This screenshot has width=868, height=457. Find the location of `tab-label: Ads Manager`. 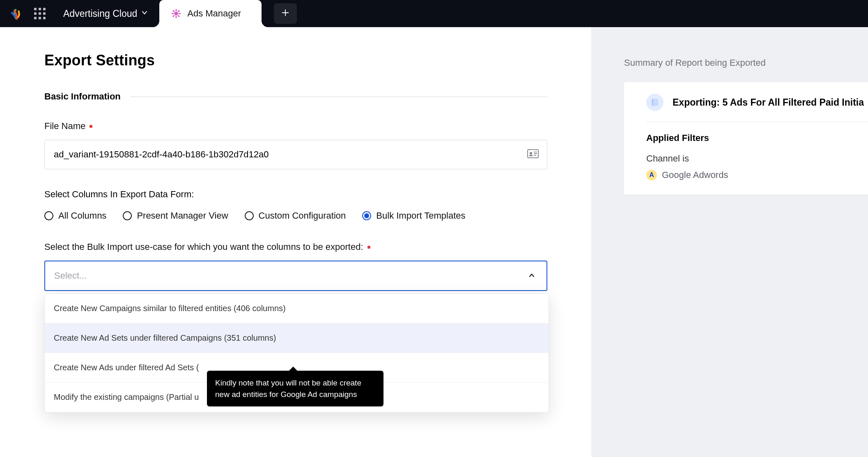

tab-label: Ads Manager is located at coordinates (214, 14).